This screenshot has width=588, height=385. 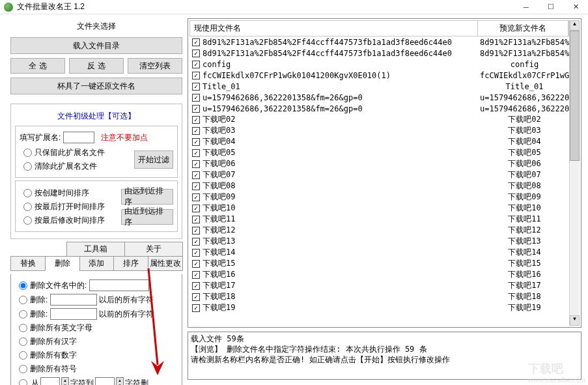 I want to click on tab-sort: 排序, so click(x=131, y=263).